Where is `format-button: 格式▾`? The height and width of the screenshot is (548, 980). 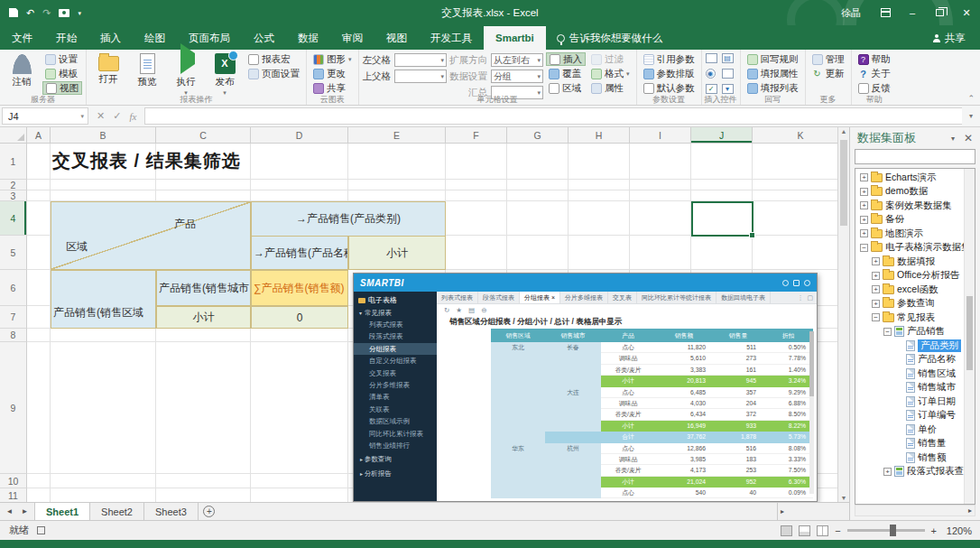 format-button: 格式▾ is located at coordinates (610, 74).